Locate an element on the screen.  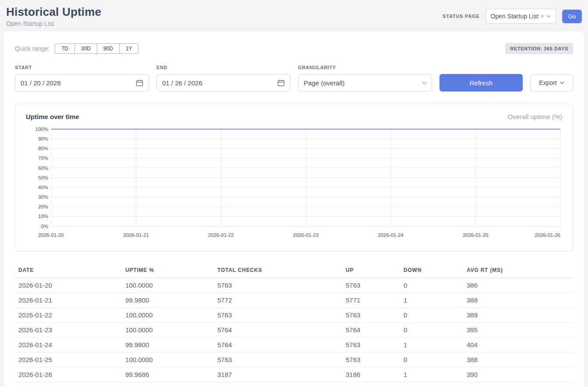
status-page-select: Open Startup List × is located at coordinates (521, 16).